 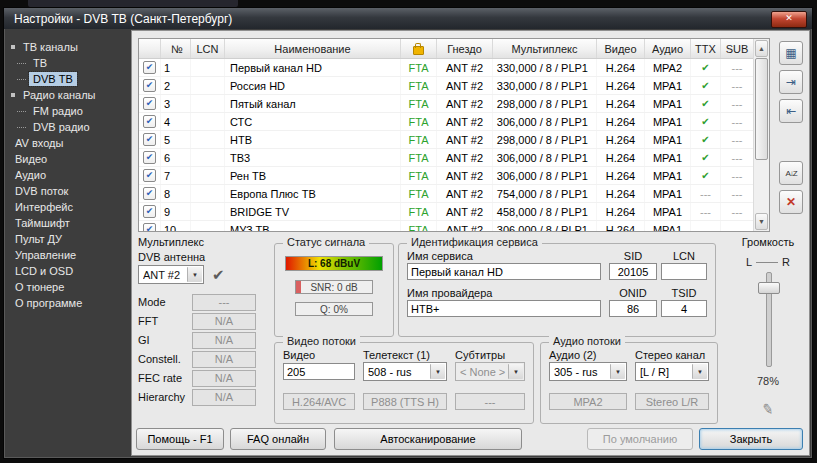 What do you see at coordinates (504, 272) in the screenshot?
I see `service-name-field` at bounding box center [504, 272].